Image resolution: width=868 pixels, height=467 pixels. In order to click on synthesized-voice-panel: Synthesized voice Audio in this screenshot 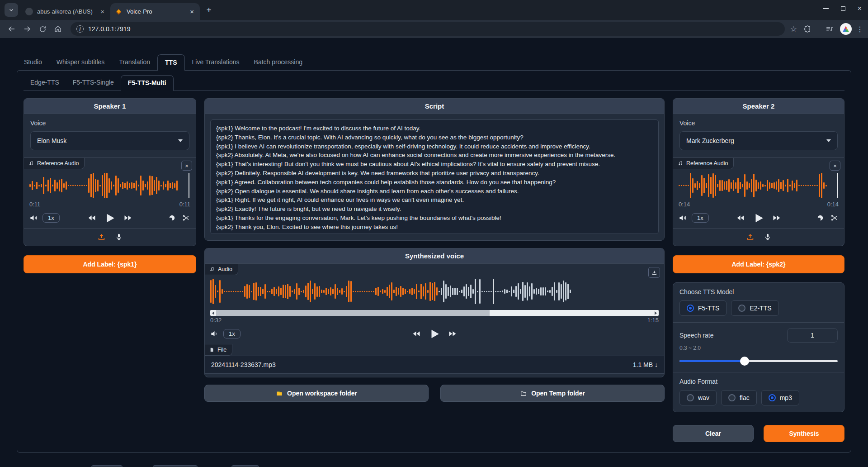, I will do `click(434, 313)`.